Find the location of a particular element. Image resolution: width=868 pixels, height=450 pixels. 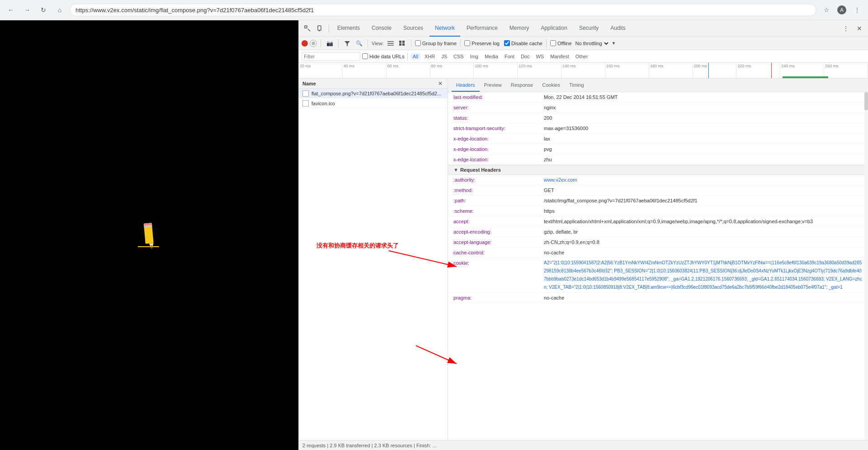

reload-button: ↻ is located at coordinates (43, 10).